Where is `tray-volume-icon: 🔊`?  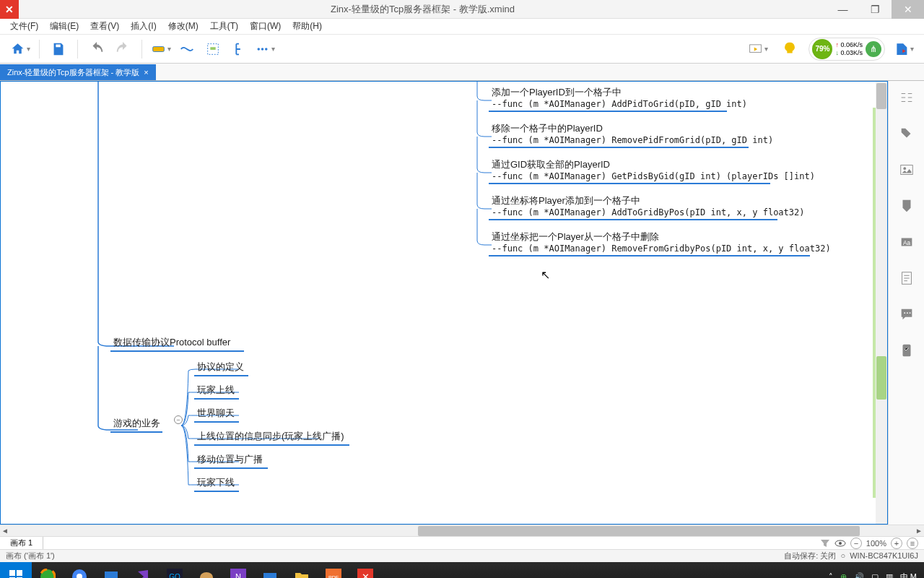
tray-volume-icon: 🔊 is located at coordinates (859, 575).